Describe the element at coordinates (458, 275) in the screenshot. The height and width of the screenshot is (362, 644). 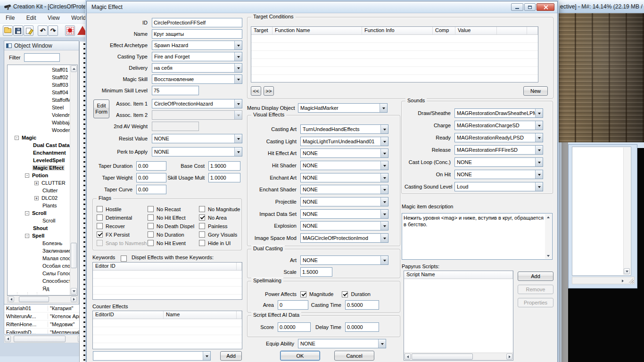
I see `papyrus-header: Script Name` at that location.